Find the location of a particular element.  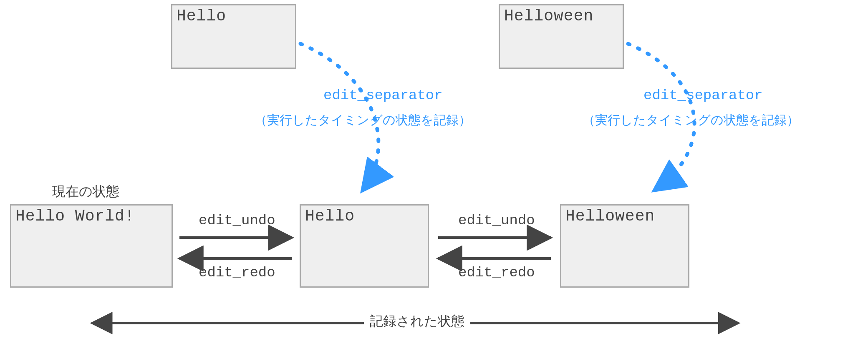

label-recorded-state: 記録された状態 is located at coordinates (417, 321).